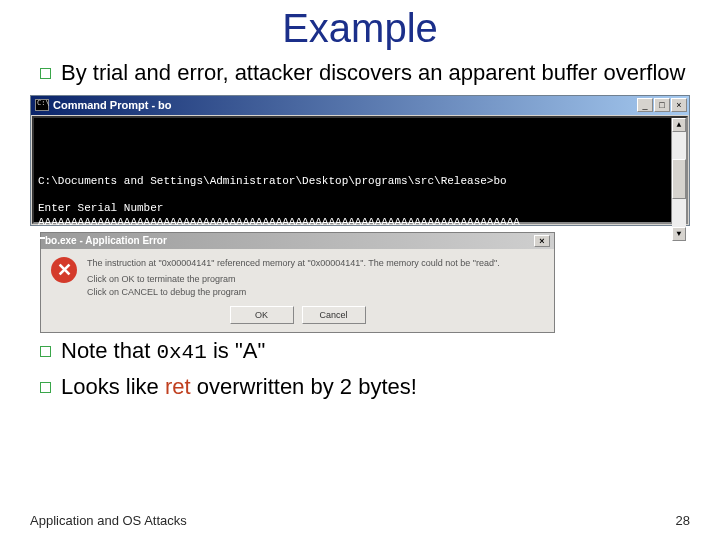 The image size is (720, 540). What do you see at coordinates (294, 278) in the screenshot?
I see `error-message: The instruction at "0x00004141" referenc…` at bounding box center [294, 278].